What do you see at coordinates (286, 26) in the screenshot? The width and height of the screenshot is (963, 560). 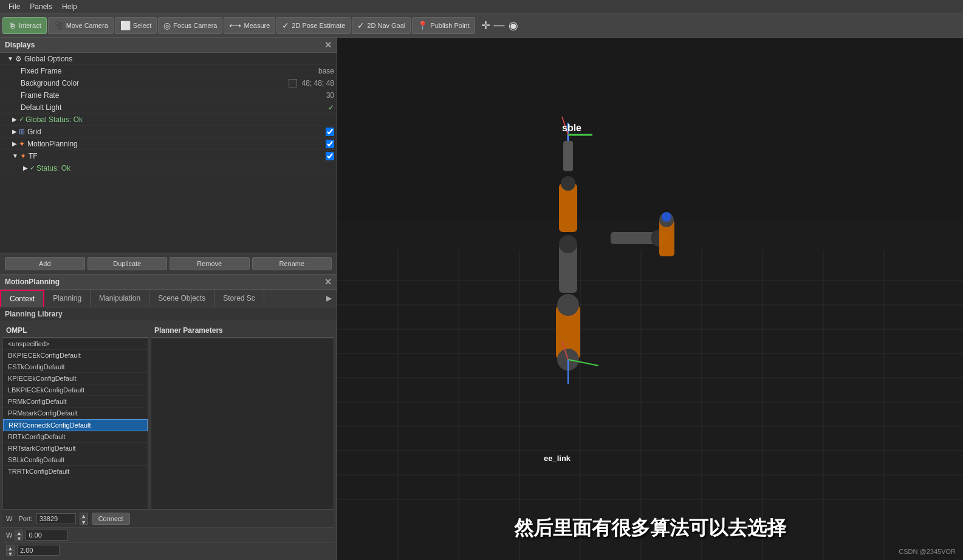 I see `pose-icon: ✓` at bounding box center [286, 26].